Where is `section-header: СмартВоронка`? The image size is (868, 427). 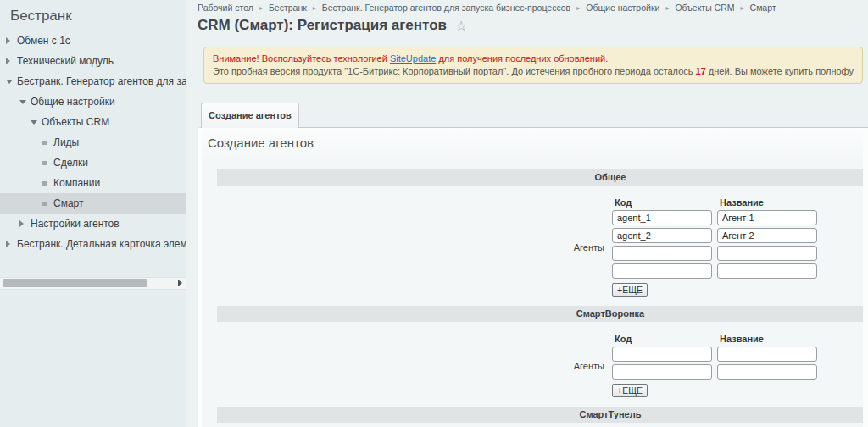
section-header: СмартВоронка is located at coordinates (542, 313).